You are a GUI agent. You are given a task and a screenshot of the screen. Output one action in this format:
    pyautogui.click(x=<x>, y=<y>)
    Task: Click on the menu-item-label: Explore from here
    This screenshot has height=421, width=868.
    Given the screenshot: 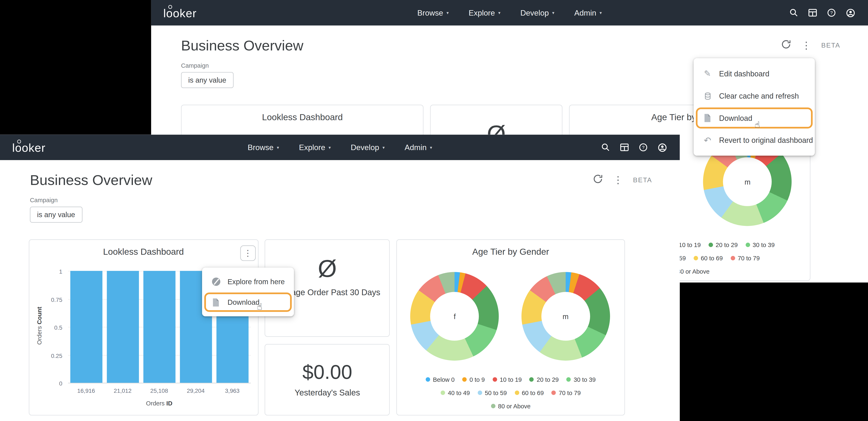 What is the action you would take?
    pyautogui.click(x=256, y=282)
    